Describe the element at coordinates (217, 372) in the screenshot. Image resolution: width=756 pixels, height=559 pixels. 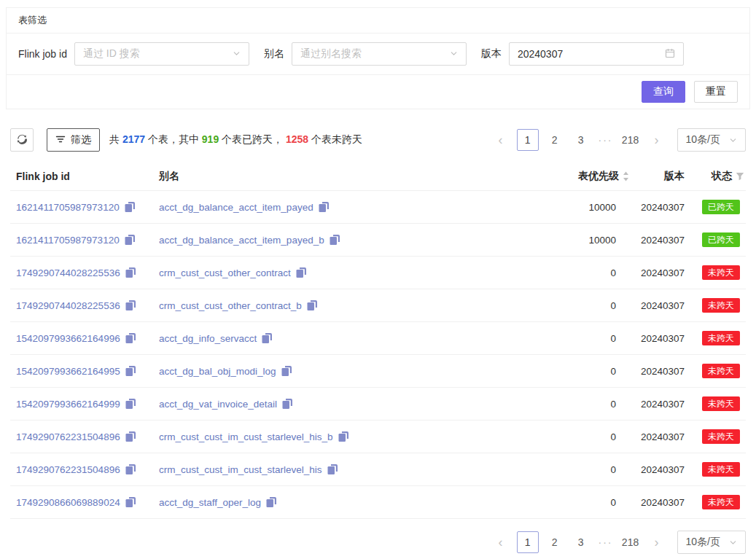
I see `alias-link: acct_dg_bal_obj_modi_log` at that location.